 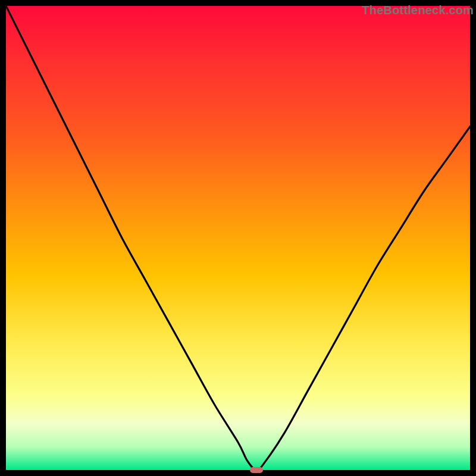 What do you see at coordinates (418, 11) in the screenshot?
I see `watermark-text: TheBottleneck.com` at bounding box center [418, 11].